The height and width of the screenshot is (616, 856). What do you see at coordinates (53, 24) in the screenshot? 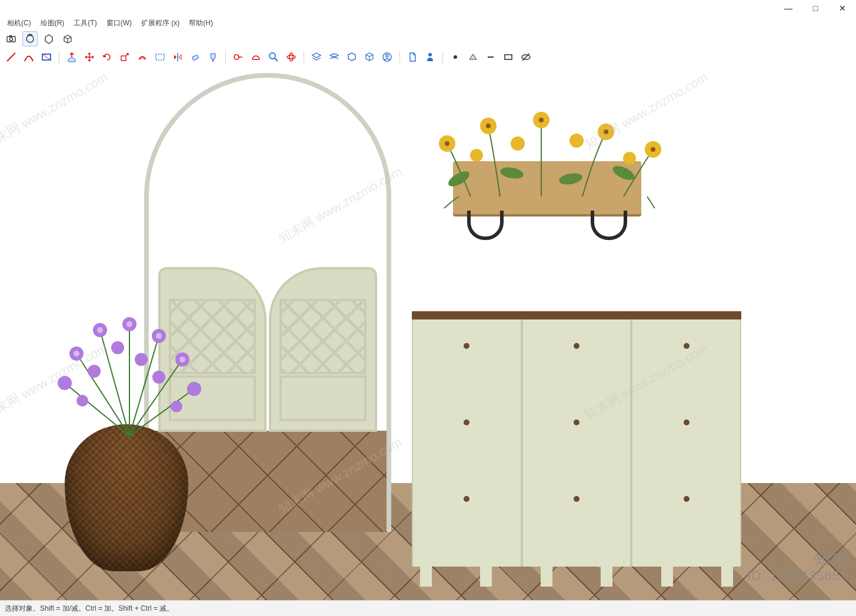
I see `menu-draw: 绘图(R)` at bounding box center [53, 24].